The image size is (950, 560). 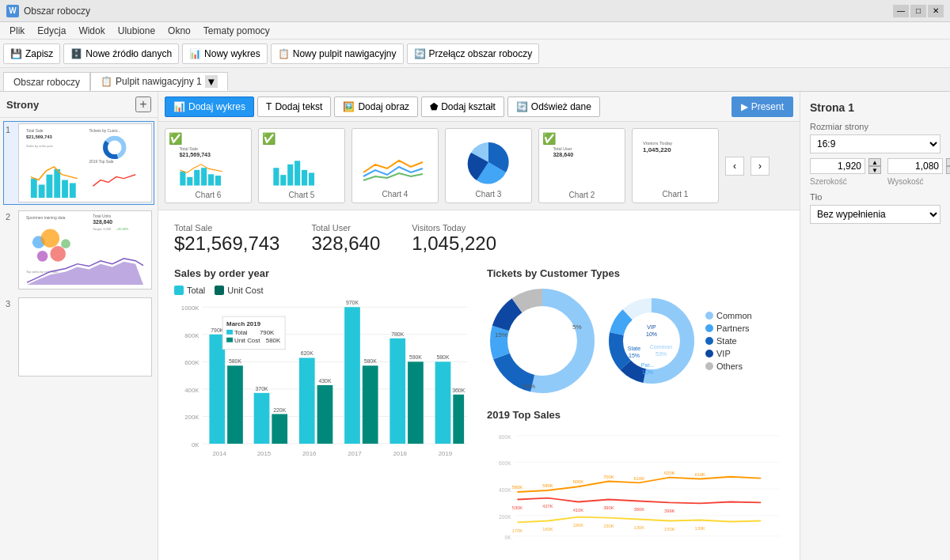 What do you see at coordinates (670, 511) in the screenshot?
I see `svg-text: 399K` at bounding box center [670, 511].